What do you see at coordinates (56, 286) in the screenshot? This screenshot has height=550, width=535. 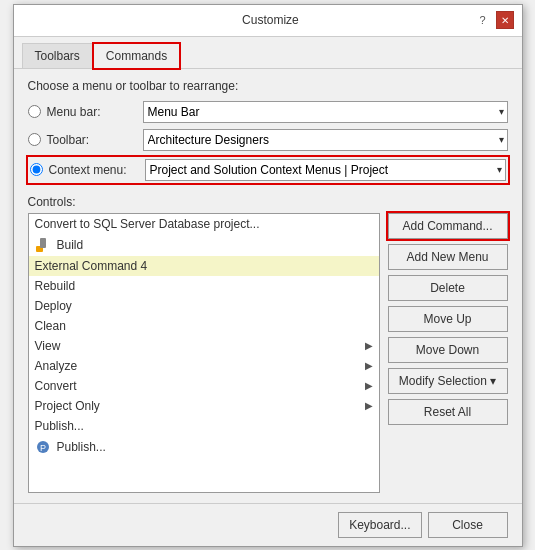 I see `item-label: Rebuild` at bounding box center [56, 286].